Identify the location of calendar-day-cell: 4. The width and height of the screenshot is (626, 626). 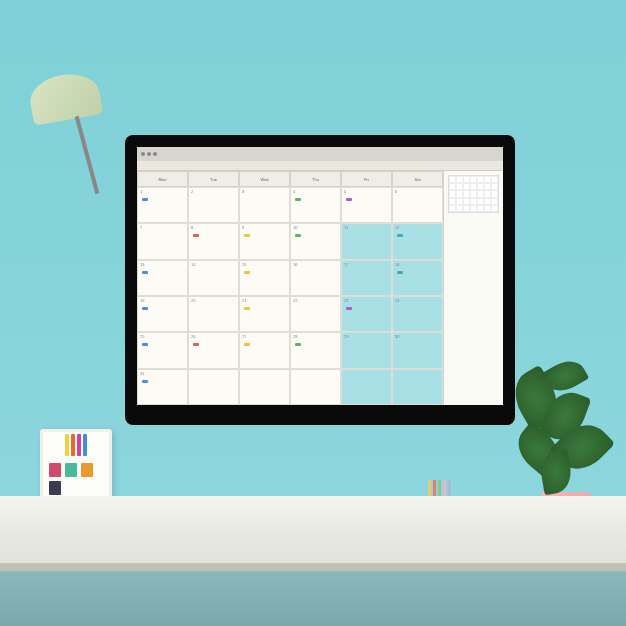
(316, 205).